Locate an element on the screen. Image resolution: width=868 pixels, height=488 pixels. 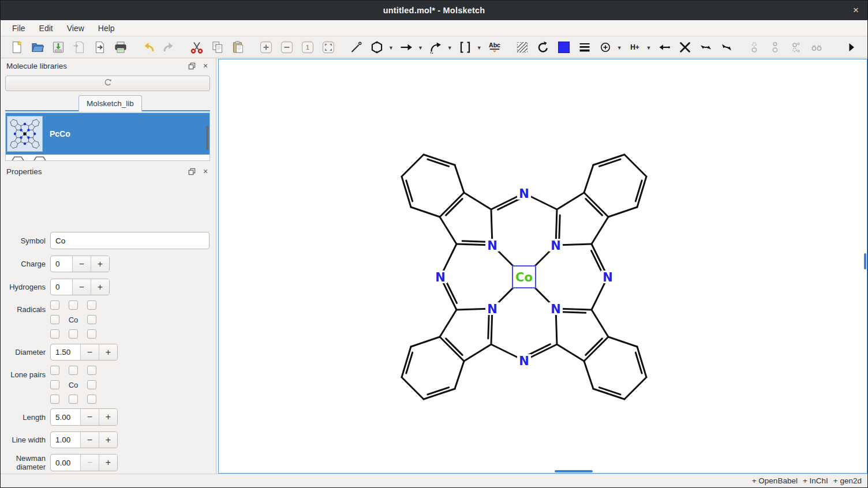
menu-view: View is located at coordinates (76, 28).